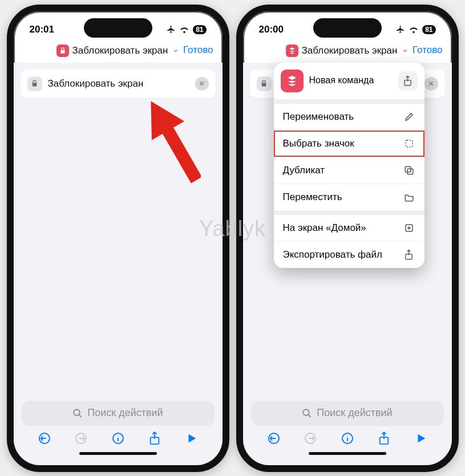 This screenshot has height=476, width=465. What do you see at coordinates (325, 228) in the screenshot?
I see `menu-label: На экран «Домой»` at bounding box center [325, 228].